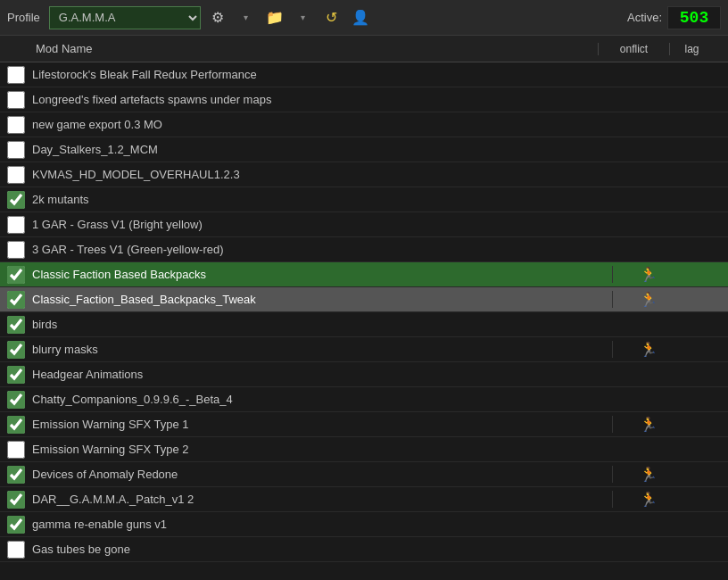 This screenshot has height=580, width=728. What do you see at coordinates (364, 18) in the screenshot?
I see `toolbar: Profile G.A.M.M.A ⚙ ▾ 📁 ▾ ↺ 👤 Active: 50…` at bounding box center [364, 18].